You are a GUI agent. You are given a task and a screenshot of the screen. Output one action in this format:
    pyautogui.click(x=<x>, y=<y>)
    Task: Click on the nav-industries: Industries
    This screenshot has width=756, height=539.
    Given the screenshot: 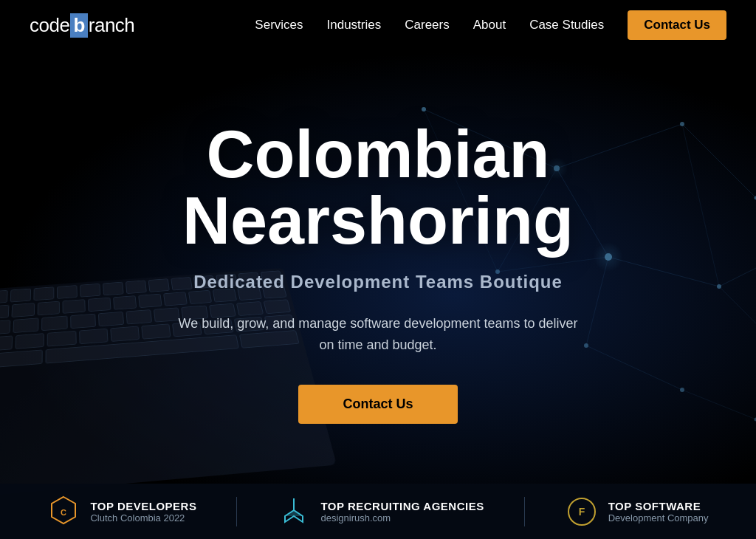 What is the action you would take?
    pyautogui.click(x=354, y=25)
    